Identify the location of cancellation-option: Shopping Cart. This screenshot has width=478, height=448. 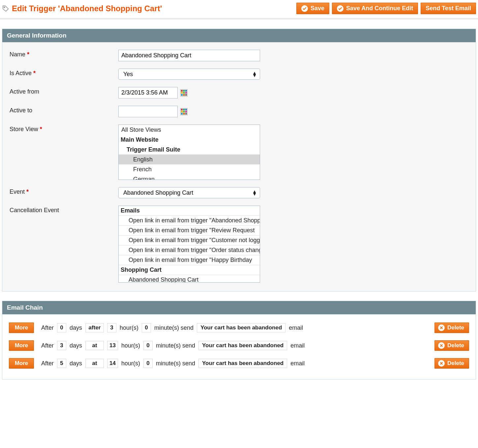
(189, 270).